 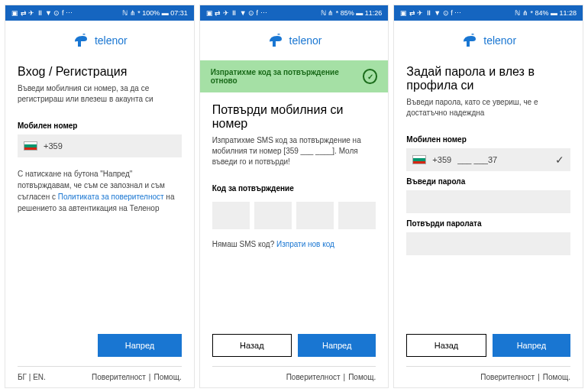 I want to click on code-input-row, so click(x=295, y=215).